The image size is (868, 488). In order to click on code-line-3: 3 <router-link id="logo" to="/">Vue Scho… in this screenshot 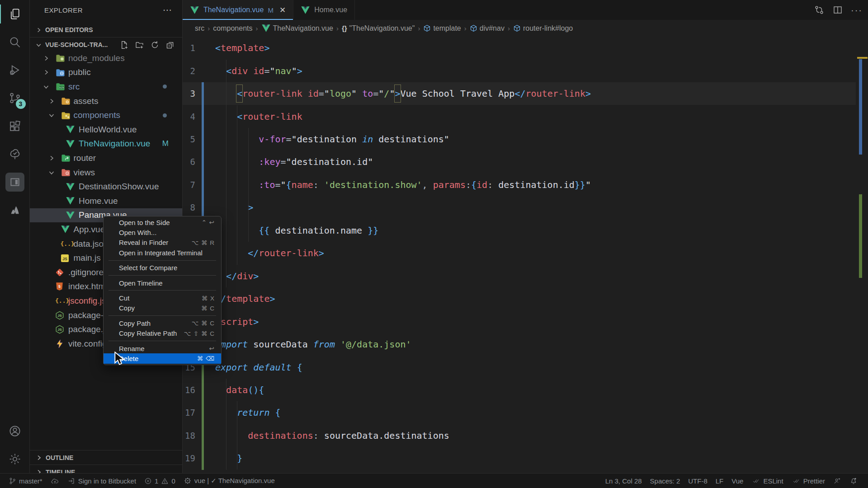, I will do `click(519, 94)`.